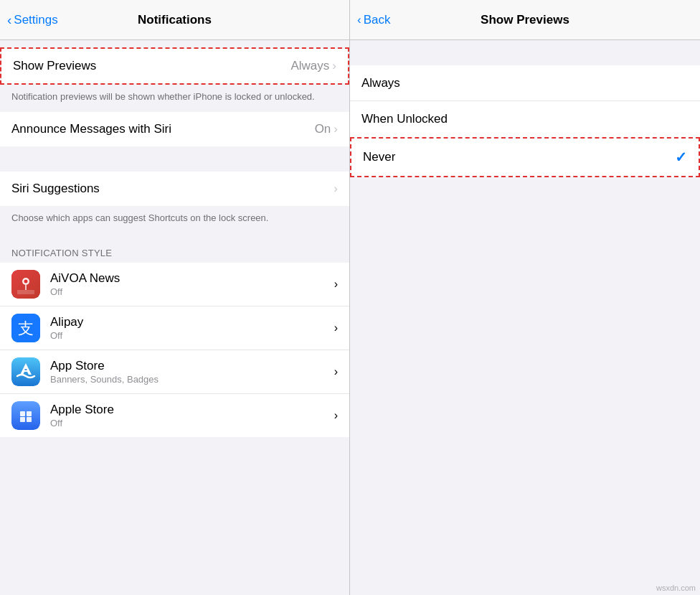 This screenshot has height=595, width=700. Describe the element at coordinates (336, 189) in the screenshot. I see `siri-suggestions-chevron-icon: ›` at that location.